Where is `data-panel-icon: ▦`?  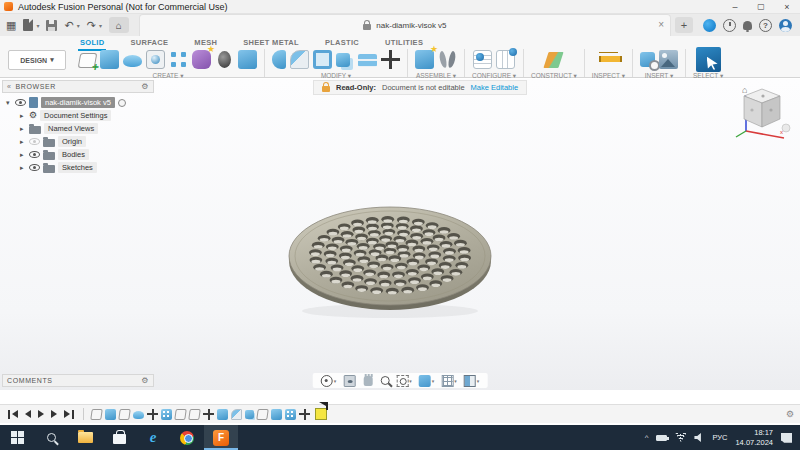 data-panel-icon: ▦ is located at coordinates (11, 26).